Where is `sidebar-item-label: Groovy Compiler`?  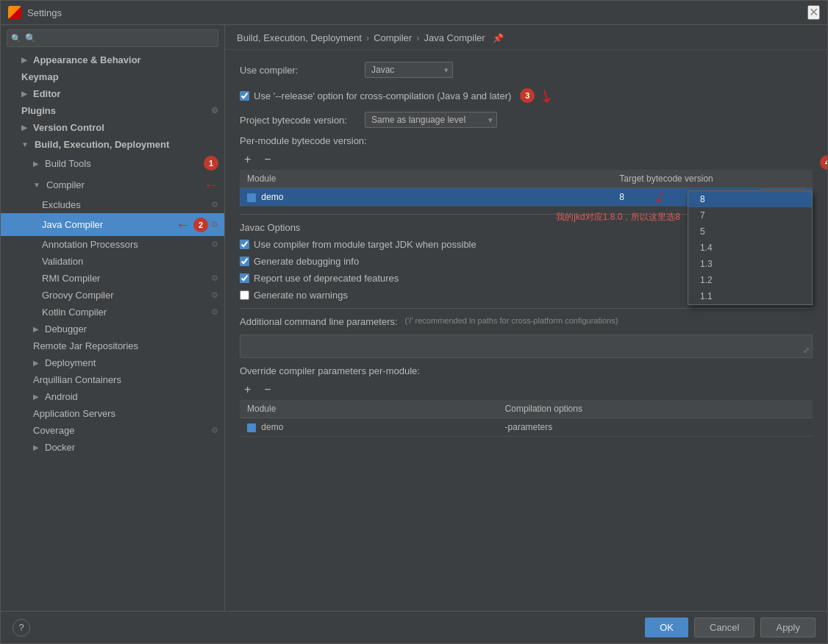
sidebar-item-label: Groovy Compiler is located at coordinates (78, 296).